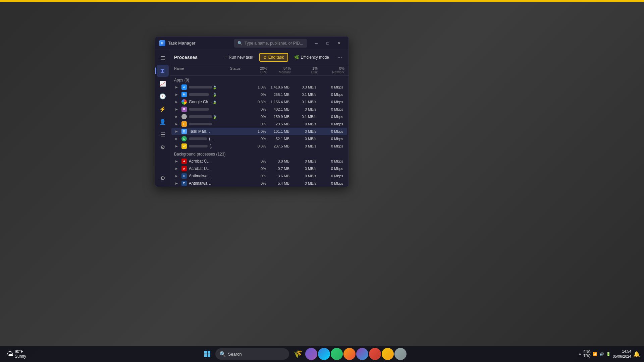 This screenshot has width=644, height=362. What do you see at coordinates (259, 131) in the screenshot?
I see `table-row: ▶ ⊞ Task Manager 1.0% 101.1 MB 0 MB/s 0 …` at bounding box center [259, 131].